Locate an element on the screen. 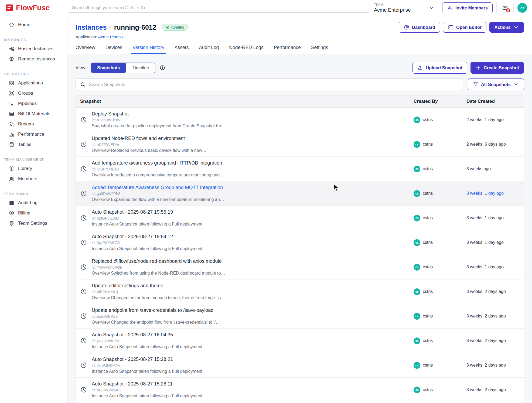 The image size is (532, 403). sidebar-item-brokers: Brokers is located at coordinates (33, 124).